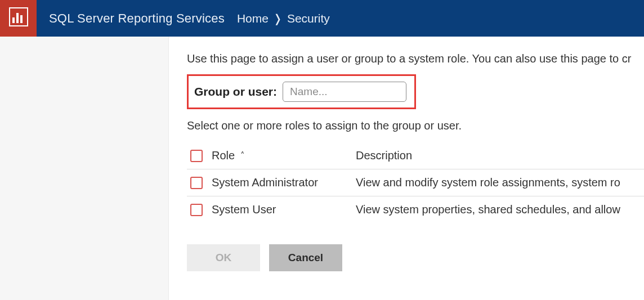 The image size is (644, 300). Describe the element at coordinates (284, 19) in the screenshot. I see `breadcrumb: Home ❭ Security` at that location.